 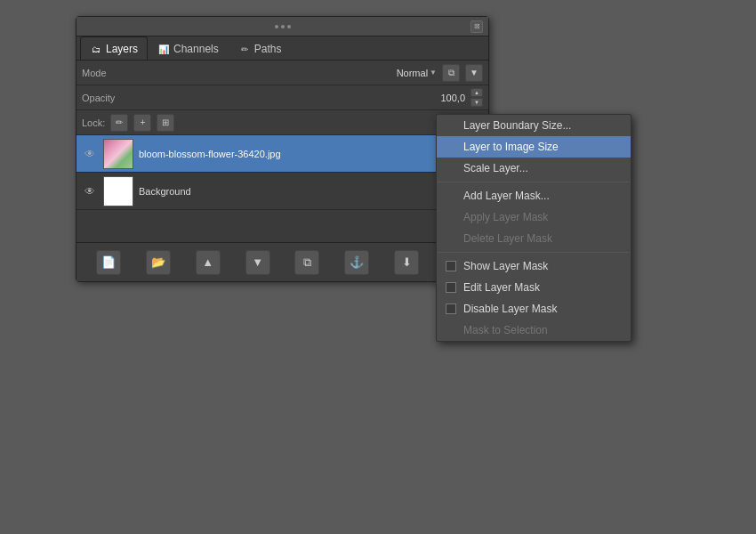 What do you see at coordinates (534, 330) in the screenshot?
I see `menu-item-mask-to-selection: Mask to Selection` at bounding box center [534, 330].